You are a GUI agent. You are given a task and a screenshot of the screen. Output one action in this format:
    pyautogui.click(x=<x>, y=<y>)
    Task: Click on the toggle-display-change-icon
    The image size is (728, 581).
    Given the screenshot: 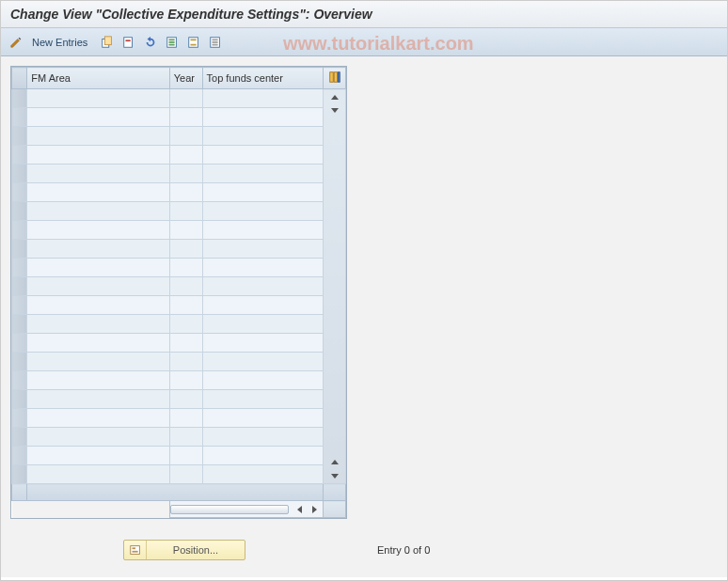 What is the action you would take?
    pyautogui.click(x=16, y=42)
    